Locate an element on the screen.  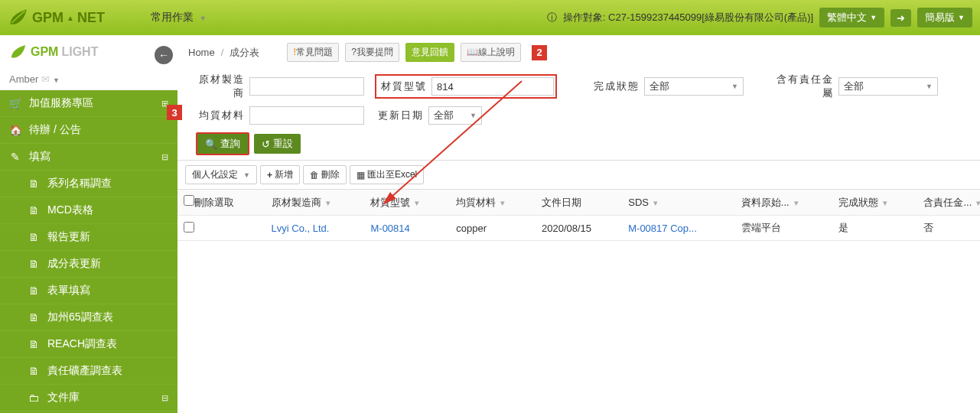
sds-link: M-00817 Cop... is located at coordinates (663, 228).